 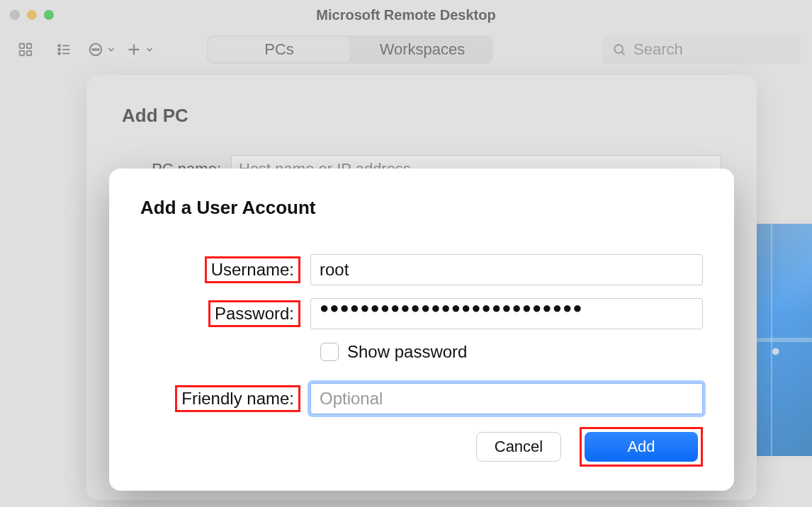 I want to click on add-button-label: Add, so click(x=641, y=447).